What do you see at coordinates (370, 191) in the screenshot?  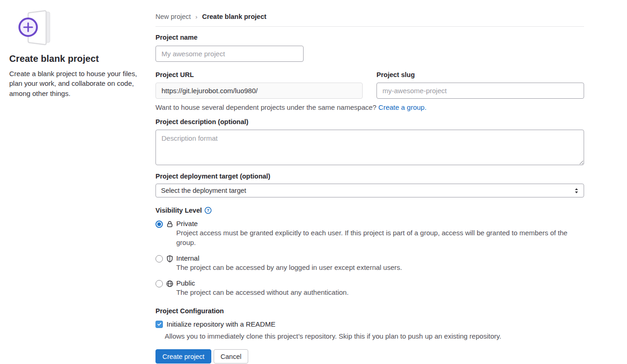 I see `deployment-target-select: Select the deployment target` at bounding box center [370, 191].